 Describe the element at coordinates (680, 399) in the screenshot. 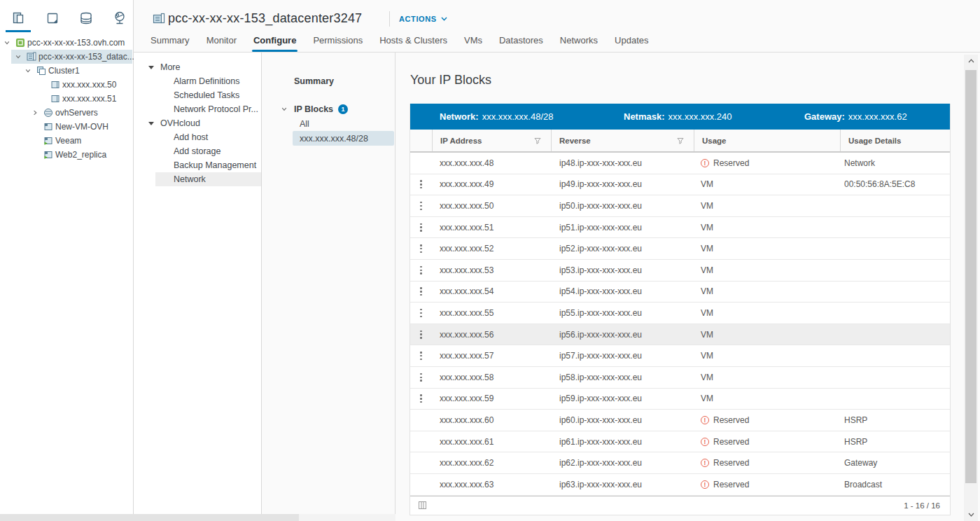

I see `table-row-59: xxx.xxx.xxx.59ip59.ip-xxx-xxx-xxx.euVM` at that location.